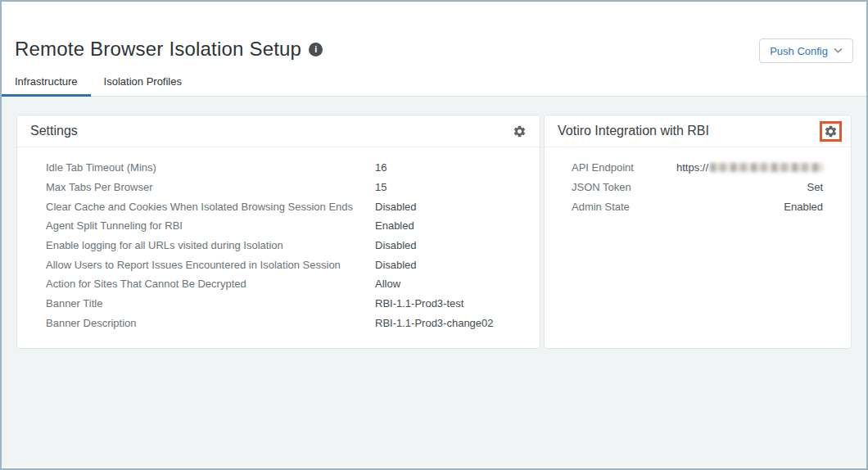  What do you see at coordinates (698, 182) in the screenshot?
I see `votiro-panel-body: API Endpoint https:// JSON Token Set Adm…` at bounding box center [698, 182].